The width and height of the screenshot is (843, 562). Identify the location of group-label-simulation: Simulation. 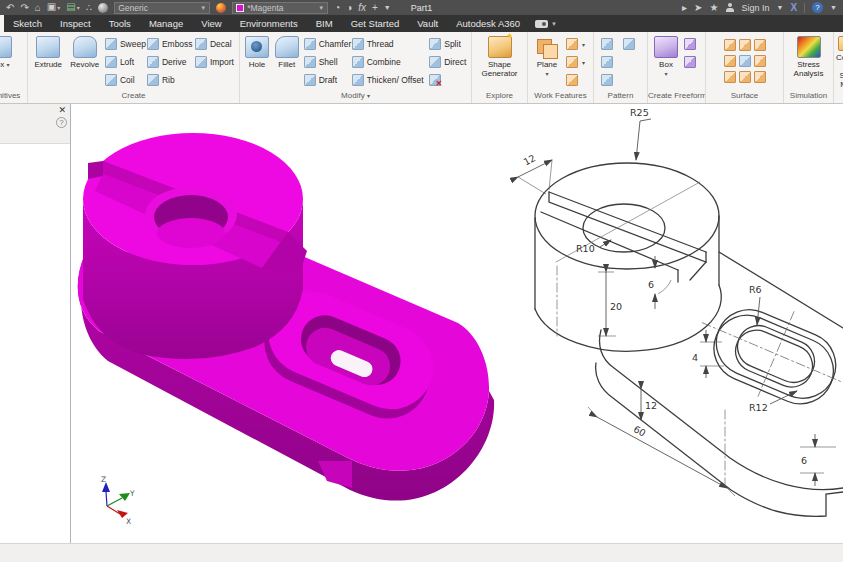
(808, 96).